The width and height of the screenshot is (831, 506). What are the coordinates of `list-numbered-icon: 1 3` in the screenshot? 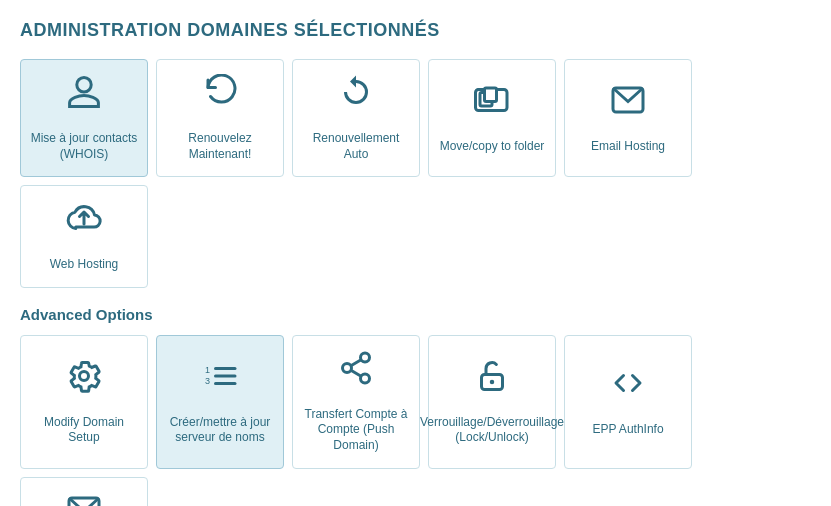 It's located at (220, 382).